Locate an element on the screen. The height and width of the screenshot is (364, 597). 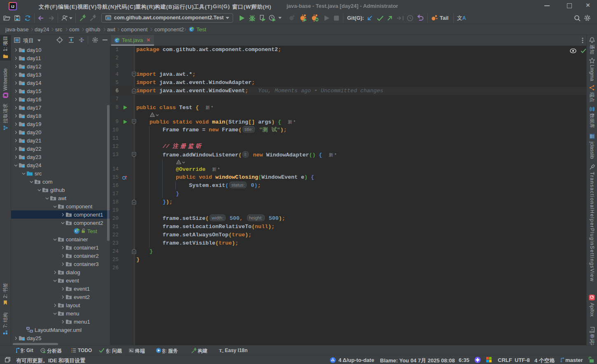
svg-text: T is located at coordinates (221, 350).